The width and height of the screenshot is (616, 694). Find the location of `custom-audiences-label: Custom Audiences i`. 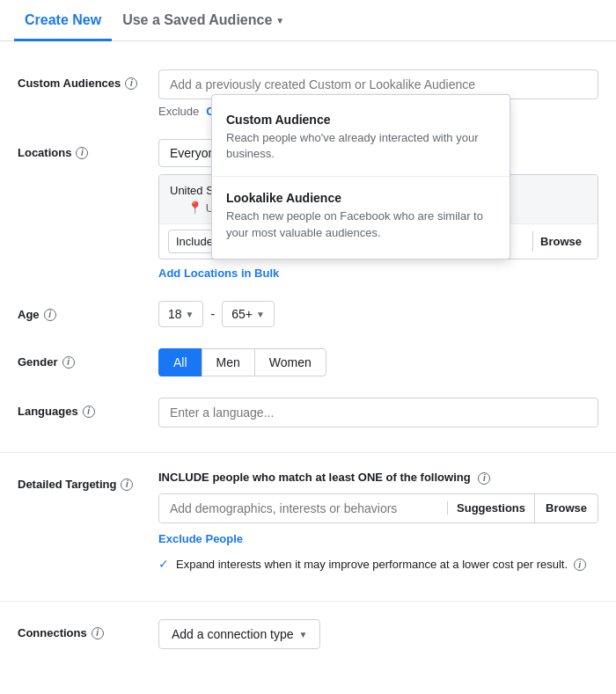

custom-audiences-label: Custom Audiences i is located at coordinates (88, 79).